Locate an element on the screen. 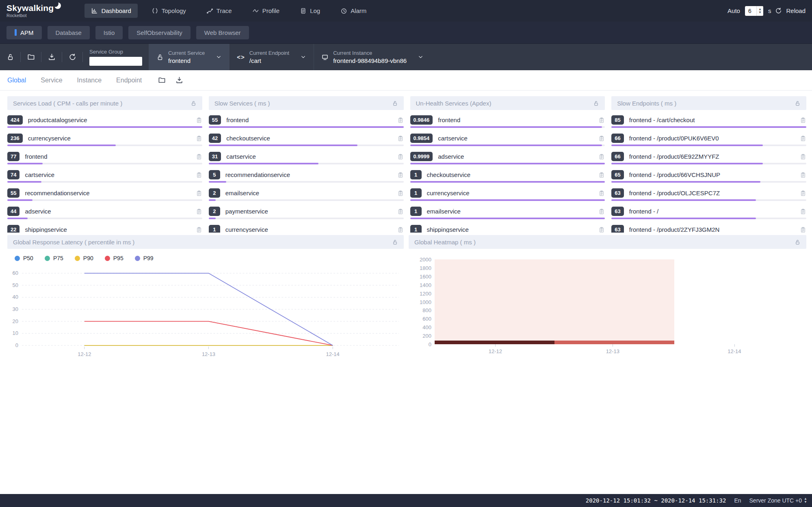 The width and height of the screenshot is (812, 507). service-group-input is located at coordinates (116, 61).